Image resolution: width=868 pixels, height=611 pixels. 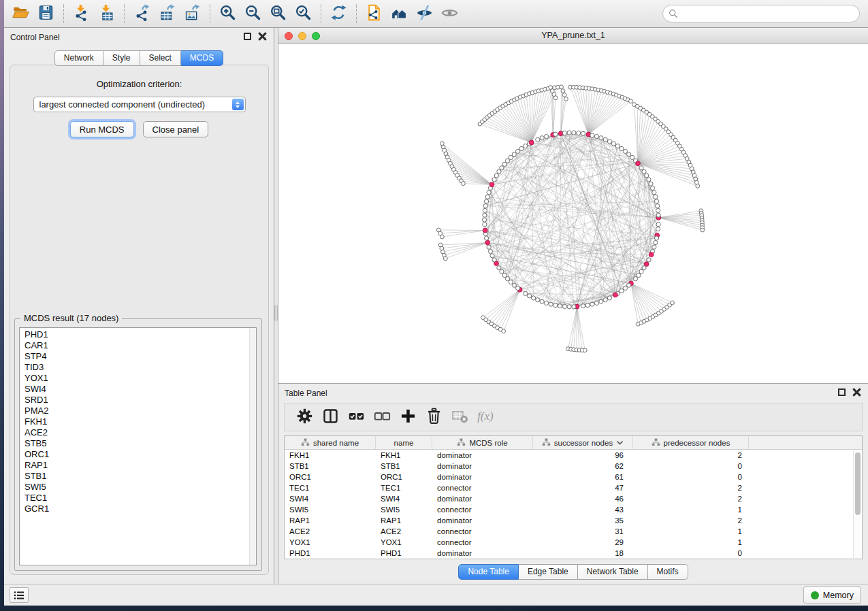 I want to click on column-header-predecessor-nodes: predecessor nodes, so click(x=691, y=442).